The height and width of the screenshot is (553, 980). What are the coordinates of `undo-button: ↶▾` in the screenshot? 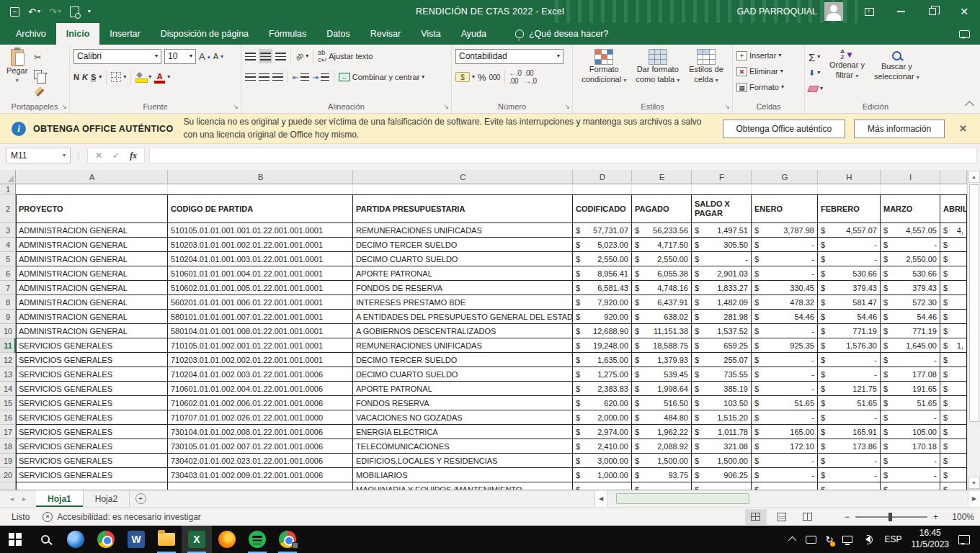 It's located at (35, 12).